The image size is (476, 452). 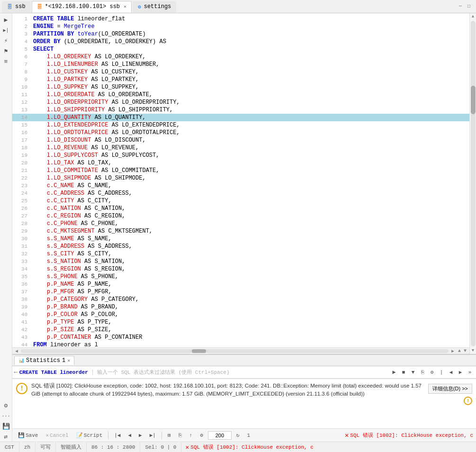 I want to click on error-x-icon: ✕, so click(x=347, y=435).